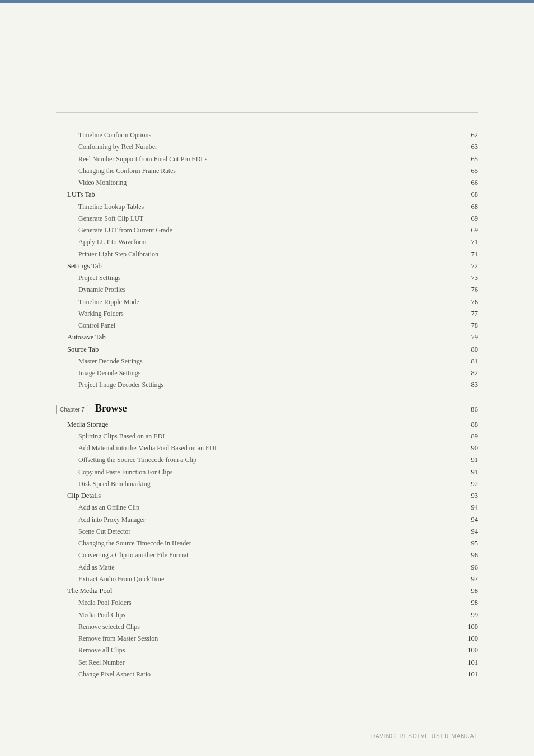 The width and height of the screenshot is (534, 756). Describe the element at coordinates (259, 662) in the screenshot. I see `toc-title: Set Reel Number` at that location.